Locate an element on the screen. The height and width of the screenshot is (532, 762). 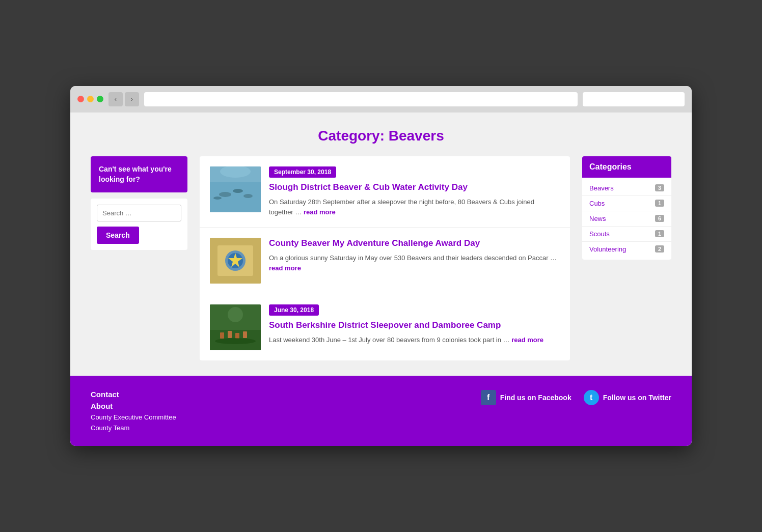
category-item-scouts: Scouts 1 is located at coordinates (627, 234).